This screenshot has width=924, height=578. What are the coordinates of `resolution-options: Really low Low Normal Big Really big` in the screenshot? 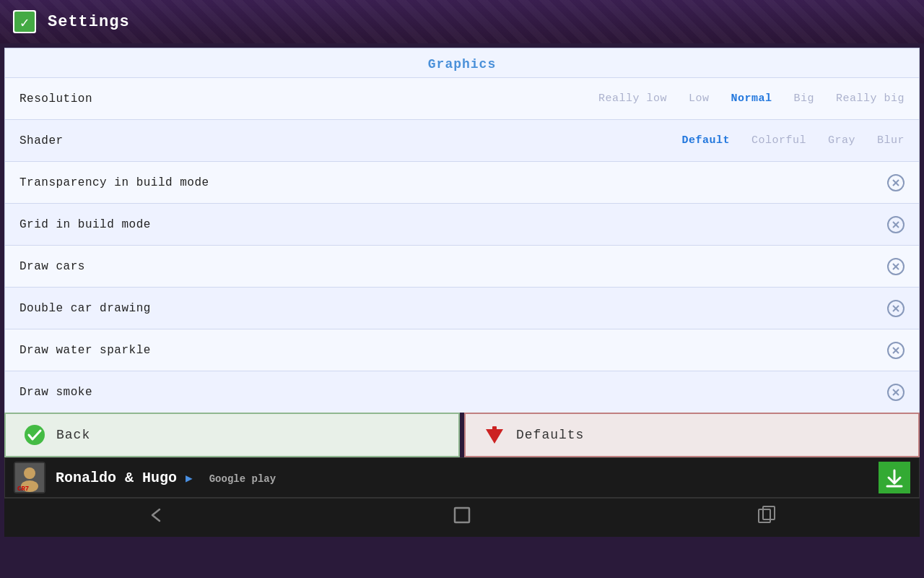 It's located at (751, 98).